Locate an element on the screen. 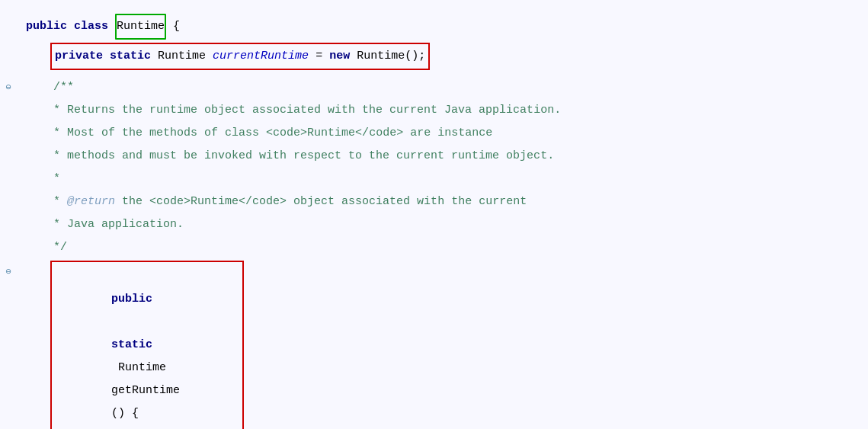 This screenshot has height=429, width=868. javadoc-line3: * methods and must be invoked with respe… is located at coordinates (288, 156).